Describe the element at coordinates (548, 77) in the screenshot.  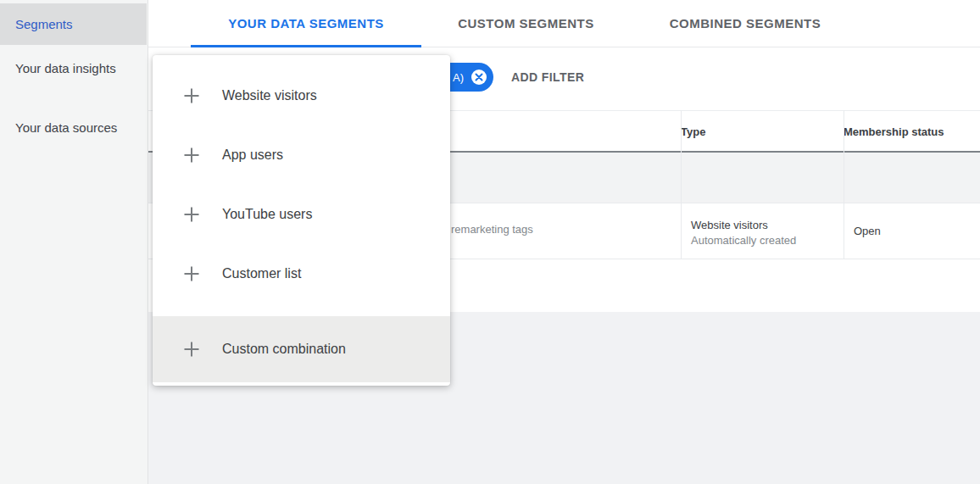
I see `add-filter-label: ADD FILTER` at that location.